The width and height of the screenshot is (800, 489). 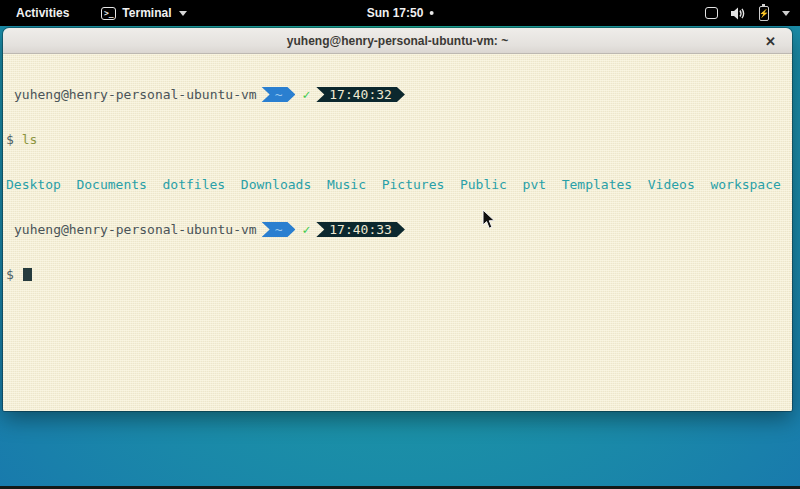 I want to click on window-title: yuheng@henry-personal-ubuntu-vm: ~, so click(x=398, y=41).